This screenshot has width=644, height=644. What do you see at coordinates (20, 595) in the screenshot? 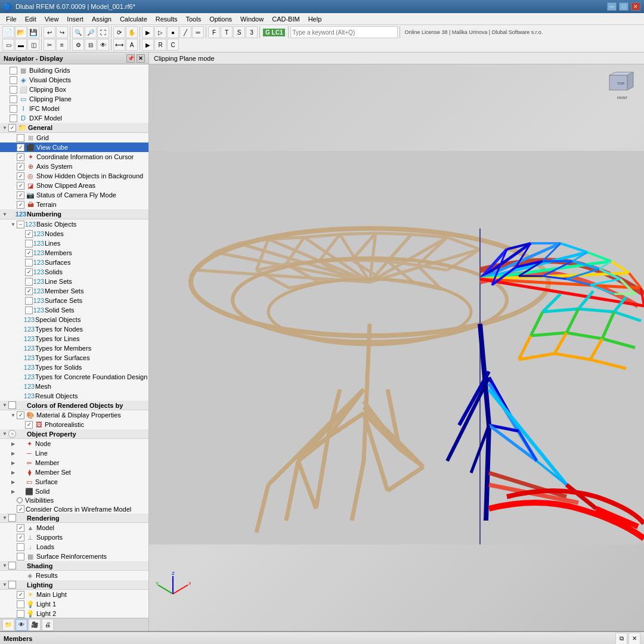
I see `cb-main-light` at bounding box center [20, 595].